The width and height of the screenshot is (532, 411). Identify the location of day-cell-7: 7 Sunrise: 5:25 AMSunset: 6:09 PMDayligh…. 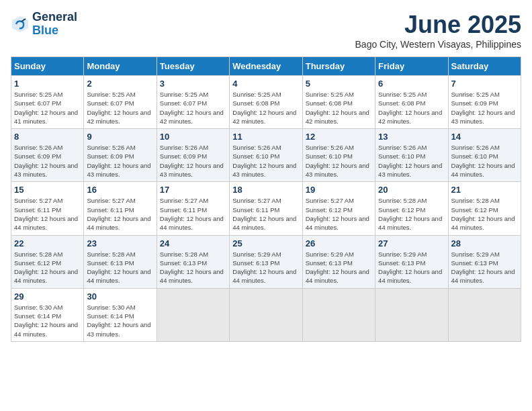
(484, 102).